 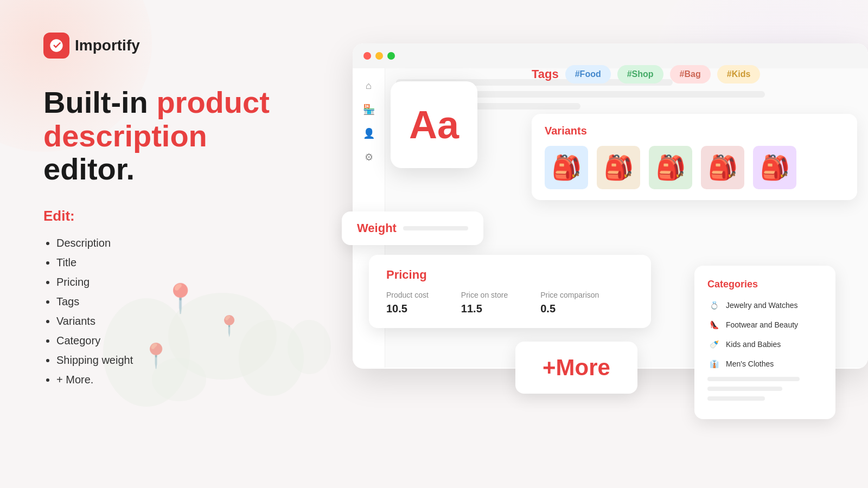 I want to click on tags-label: Tags, so click(x=545, y=74).